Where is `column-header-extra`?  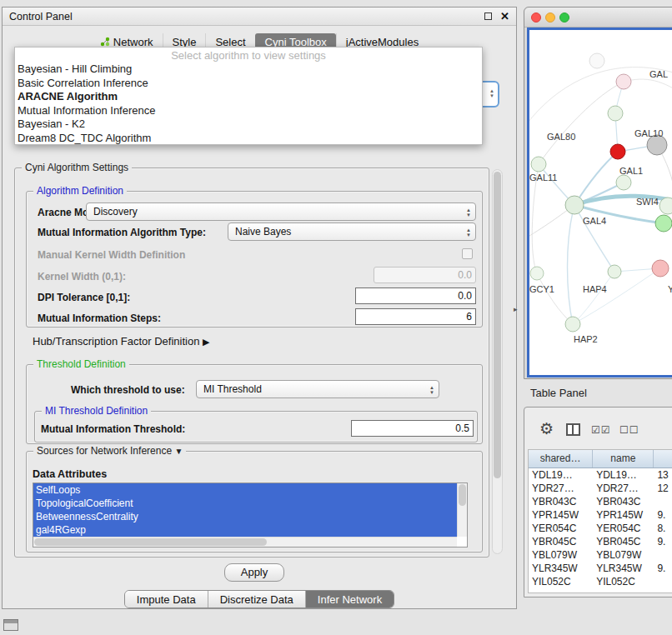 column-header-extra is located at coordinates (663, 458).